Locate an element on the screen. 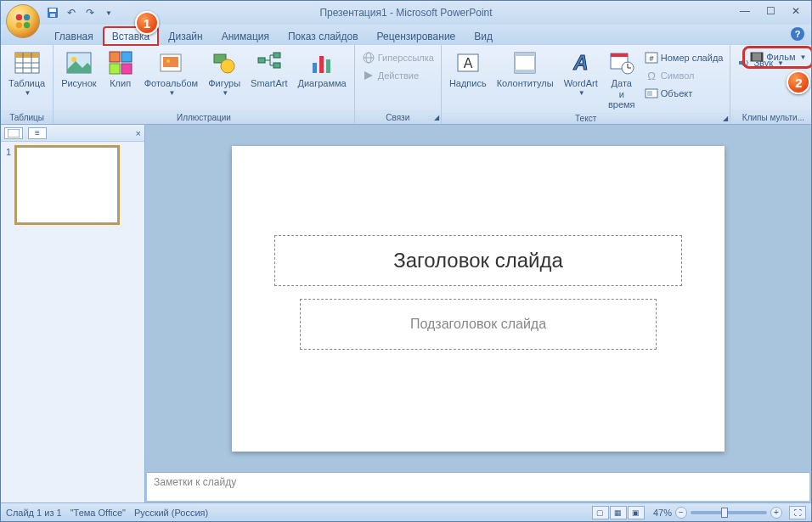  thumbnail-preview is located at coordinates (67, 185).